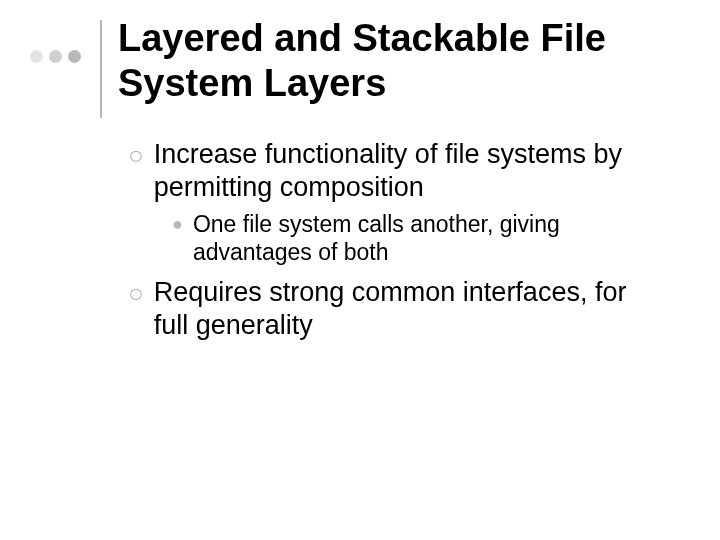 The height and width of the screenshot is (540, 720). I want to click on decor-dots, so click(56, 56).